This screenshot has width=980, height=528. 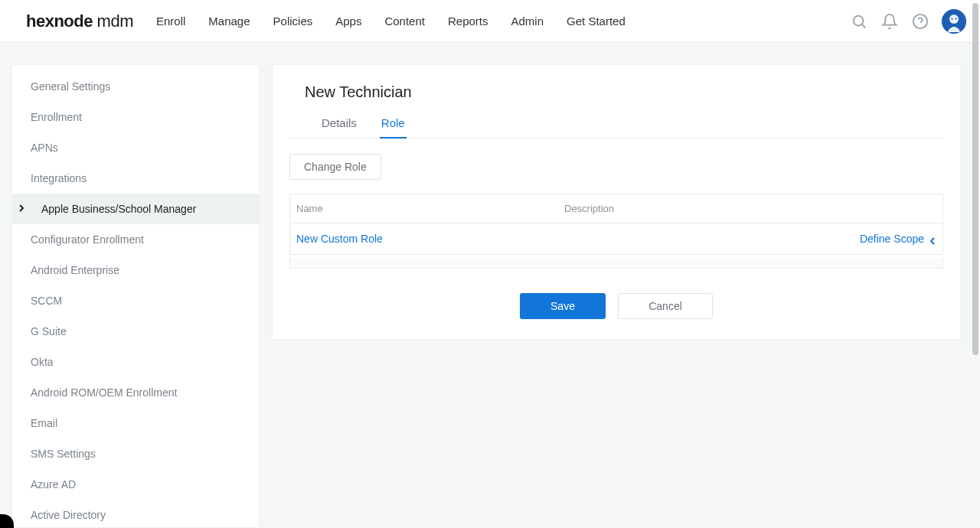 What do you see at coordinates (616, 306) in the screenshot?
I see `form-actions: Save Cancel` at bounding box center [616, 306].